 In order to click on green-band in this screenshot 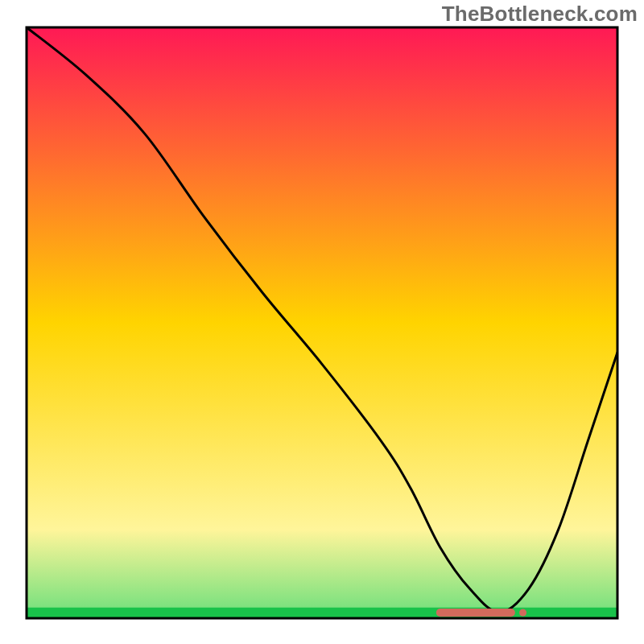, I will do `click(322, 613)`.